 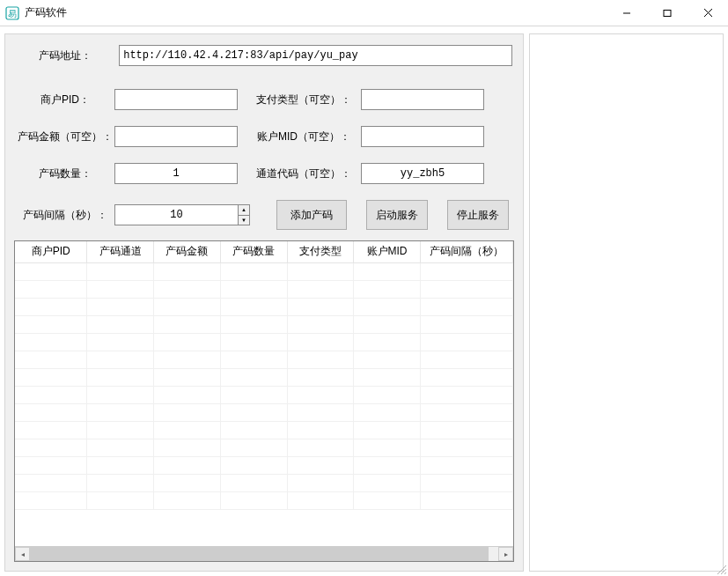 What do you see at coordinates (259, 554) in the screenshot?
I see `scrollbar-thumb` at bounding box center [259, 554].